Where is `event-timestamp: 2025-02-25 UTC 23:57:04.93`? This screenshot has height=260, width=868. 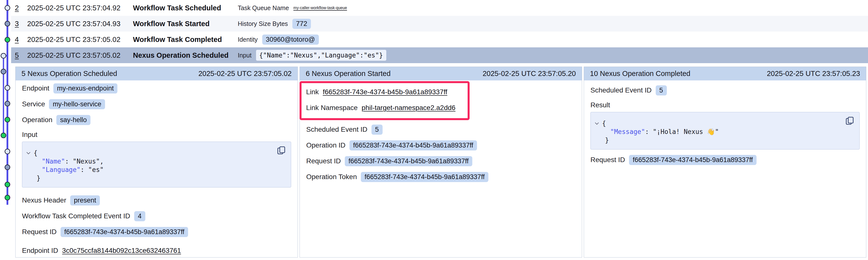
event-timestamp: 2025-02-25 UTC 23:57:04.93 is located at coordinates (80, 24).